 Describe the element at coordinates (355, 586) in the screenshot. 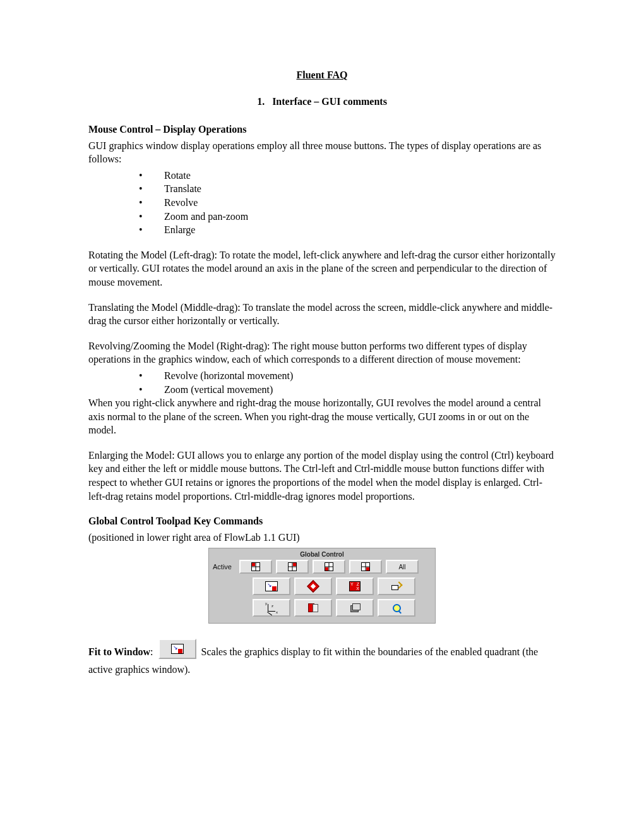

I see `orient-model-button: YZX` at that location.